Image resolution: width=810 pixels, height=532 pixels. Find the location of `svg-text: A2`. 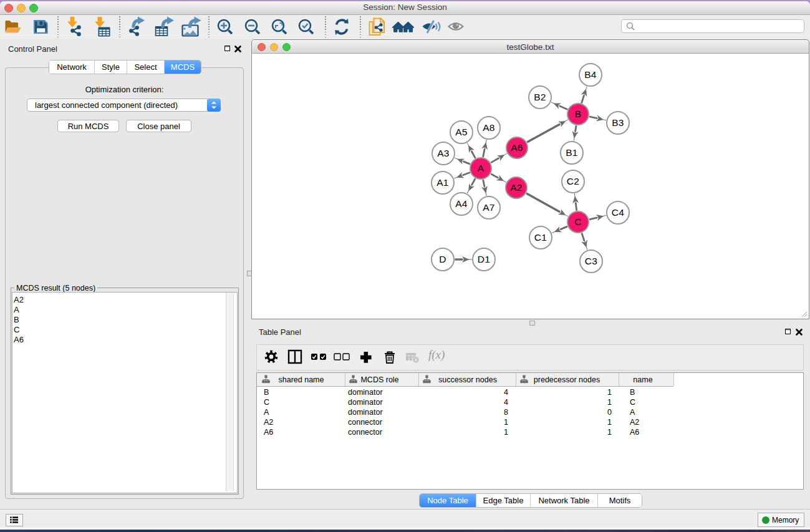

svg-text: A2 is located at coordinates (516, 187).